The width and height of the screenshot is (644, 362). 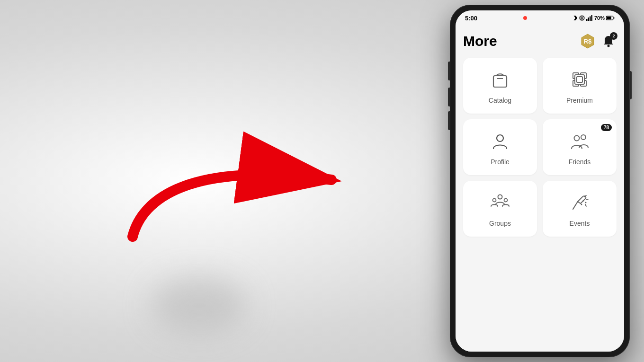 What do you see at coordinates (500, 80) in the screenshot?
I see `shopping-bag-icon` at bounding box center [500, 80].